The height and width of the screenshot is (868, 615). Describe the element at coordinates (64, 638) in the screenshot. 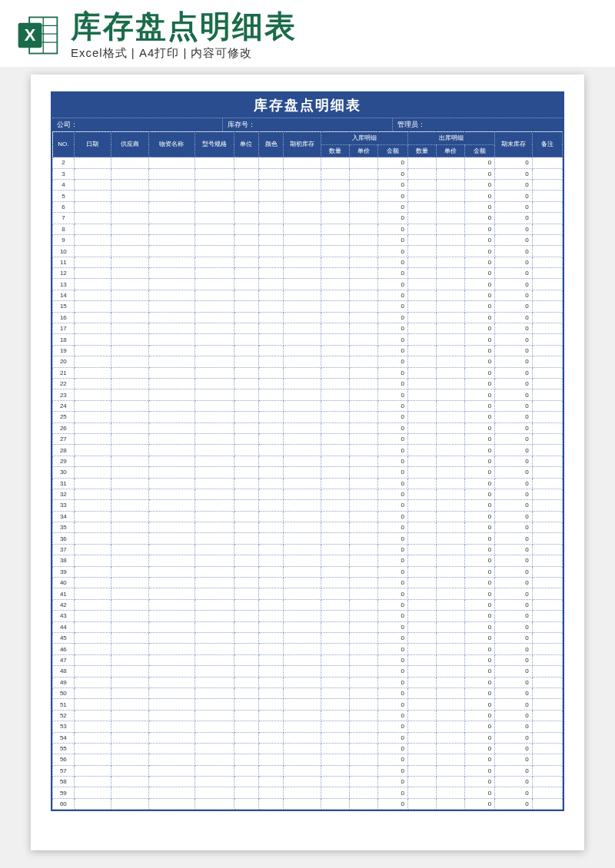

I see `cell: 45` at that location.